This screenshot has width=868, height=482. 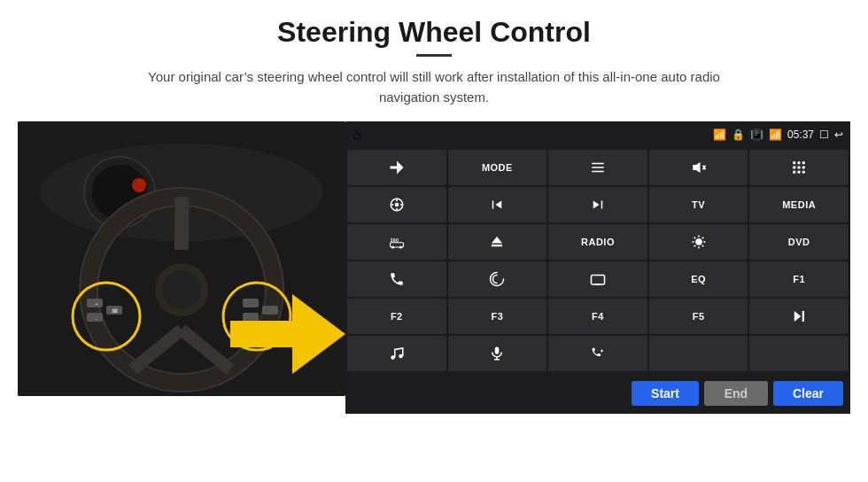 I want to click on wifi-icon: 📶, so click(x=719, y=135).